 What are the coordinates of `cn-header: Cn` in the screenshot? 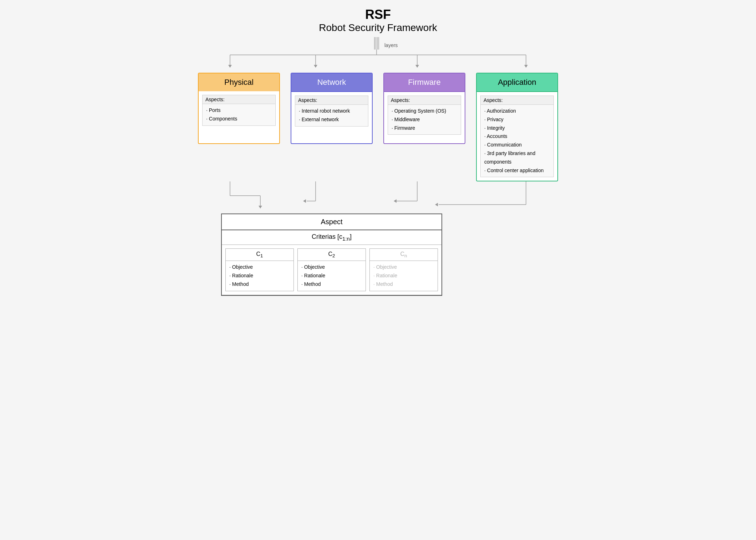 It's located at (404, 255).